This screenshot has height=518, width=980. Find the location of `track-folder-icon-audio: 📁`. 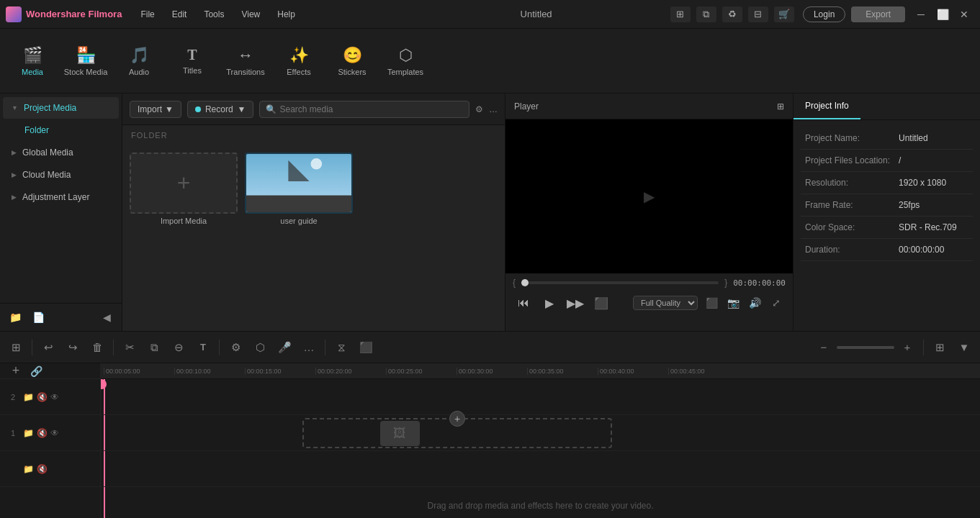

track-folder-icon-audio: 📁 is located at coordinates (29, 469).